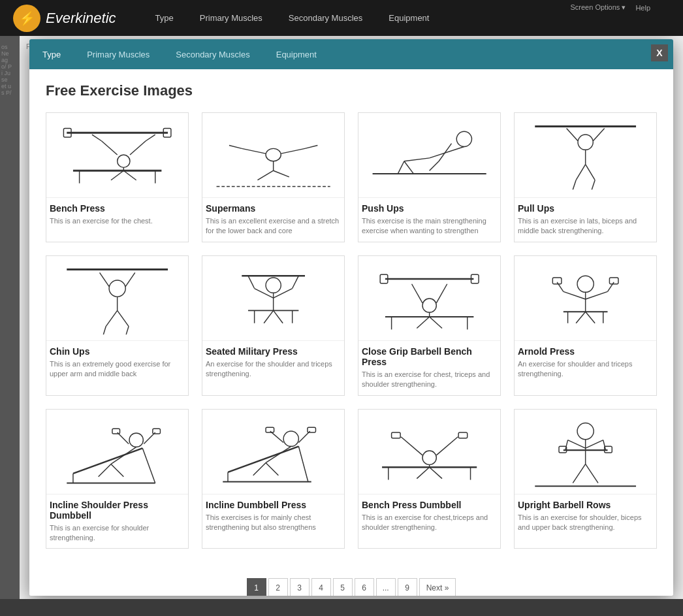 This screenshot has width=683, height=616. What do you see at coordinates (585, 363) in the screenshot?
I see `exercise-info: Arnold Press An exercise for shoulder an…` at bounding box center [585, 363].